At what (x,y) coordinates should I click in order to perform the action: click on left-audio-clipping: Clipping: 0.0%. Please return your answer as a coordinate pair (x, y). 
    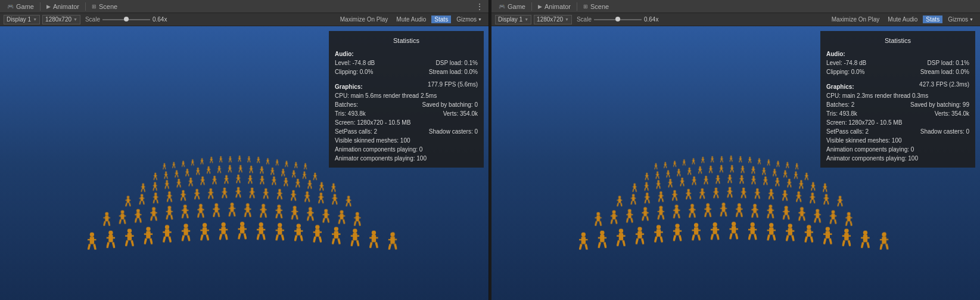
    Looking at the image, I should click on (354, 72).